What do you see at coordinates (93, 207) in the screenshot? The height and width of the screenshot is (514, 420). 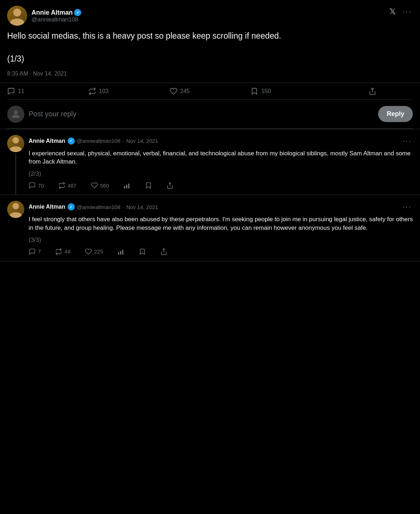 I see `thread-header-left-2: Annie Altman ✓ @anniealtman108 · Nov 14,…` at bounding box center [93, 207].